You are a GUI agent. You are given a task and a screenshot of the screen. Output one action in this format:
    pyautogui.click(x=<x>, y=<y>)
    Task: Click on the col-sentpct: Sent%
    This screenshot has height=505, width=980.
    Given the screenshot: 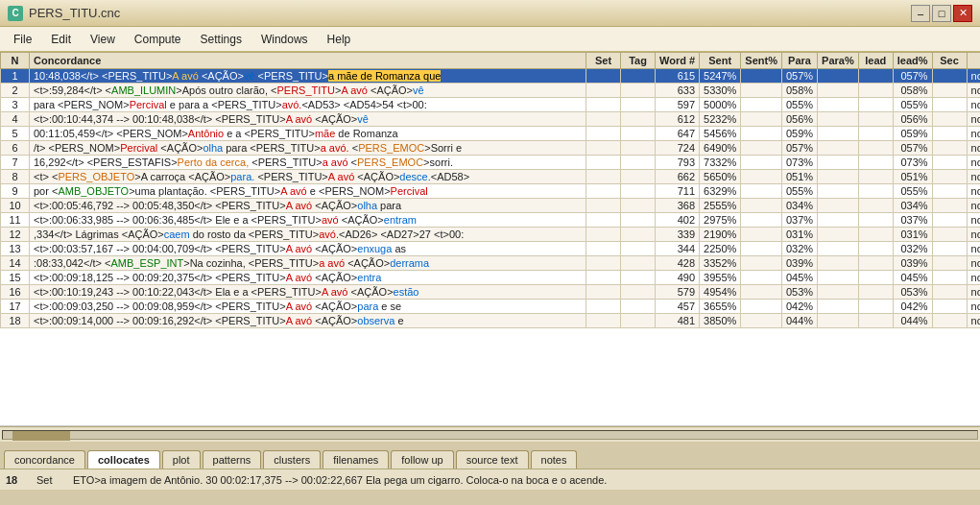 What is the action you would take?
    pyautogui.click(x=762, y=61)
    